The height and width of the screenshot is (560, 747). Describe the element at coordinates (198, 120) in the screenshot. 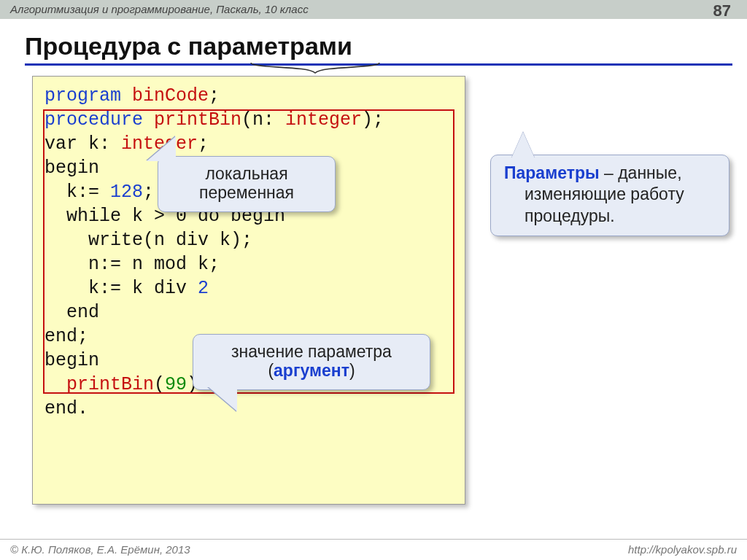

I see `id-printbin: printBin` at that location.